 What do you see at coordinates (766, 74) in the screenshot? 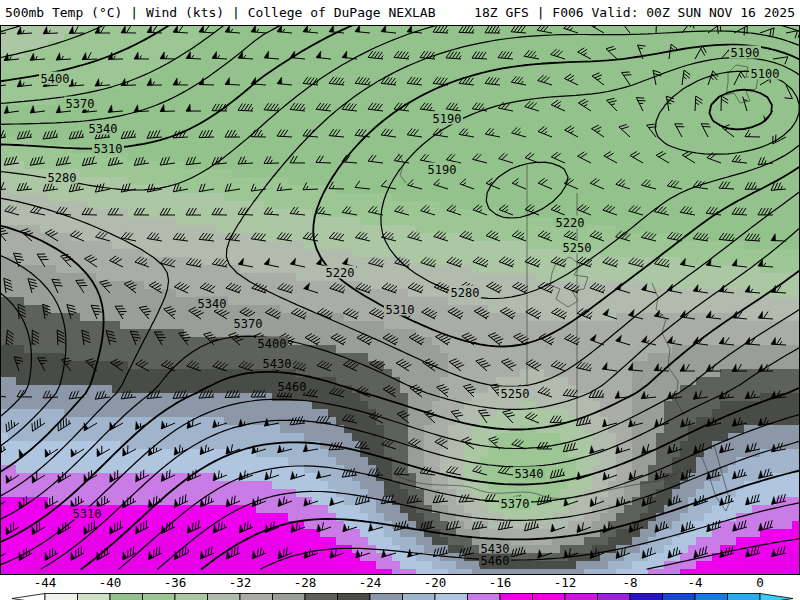
I see `svg-text: 5100` at bounding box center [766, 74].